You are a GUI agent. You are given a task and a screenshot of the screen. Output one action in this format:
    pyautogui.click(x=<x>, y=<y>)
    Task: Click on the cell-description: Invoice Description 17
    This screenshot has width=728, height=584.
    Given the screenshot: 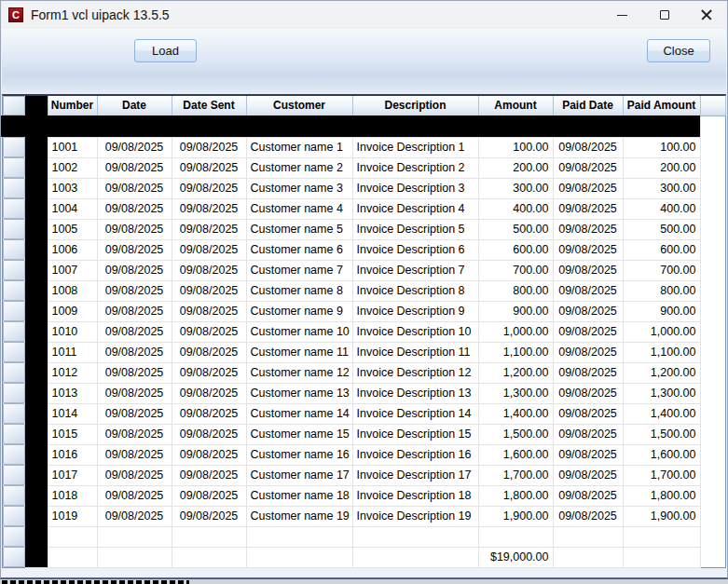 What is the action you would take?
    pyautogui.click(x=416, y=475)
    